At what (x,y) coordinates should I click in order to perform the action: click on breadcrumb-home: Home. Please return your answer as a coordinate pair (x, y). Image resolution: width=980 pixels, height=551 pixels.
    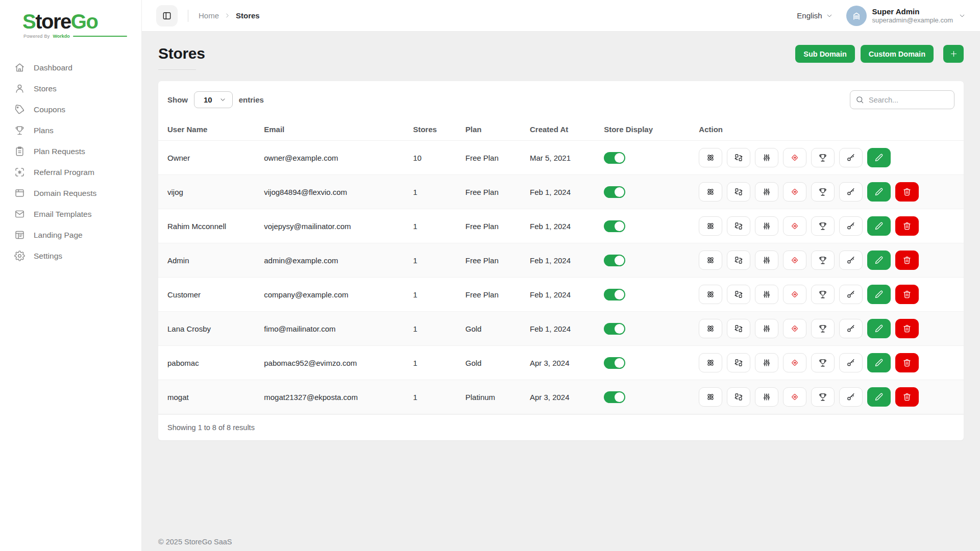
    Looking at the image, I should click on (209, 15).